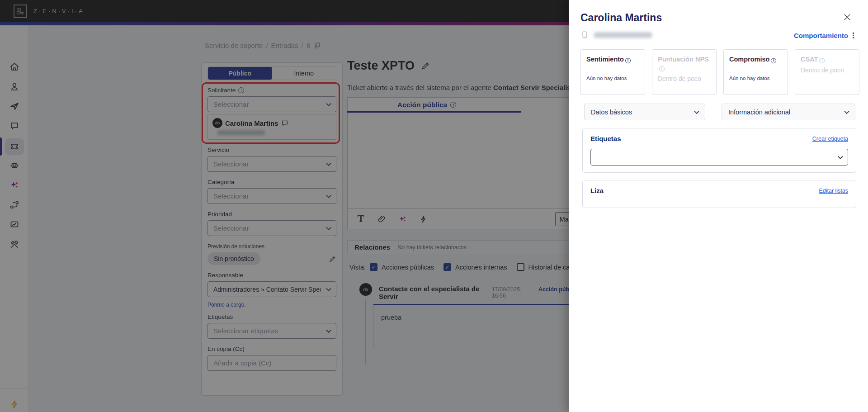  Describe the element at coordinates (423, 219) in the screenshot. I see `quick-reply-icon` at that location.